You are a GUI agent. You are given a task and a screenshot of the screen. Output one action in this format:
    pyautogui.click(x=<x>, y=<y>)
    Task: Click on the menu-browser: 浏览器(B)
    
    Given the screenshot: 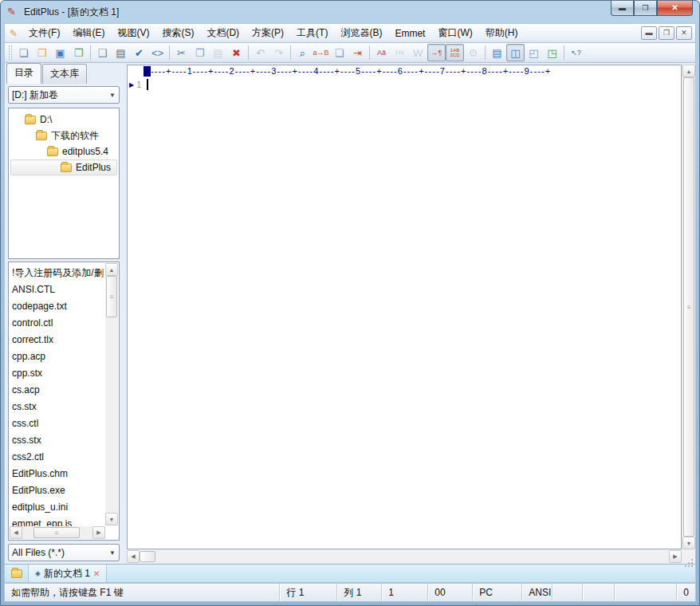 What is the action you would take?
    pyautogui.click(x=361, y=33)
    